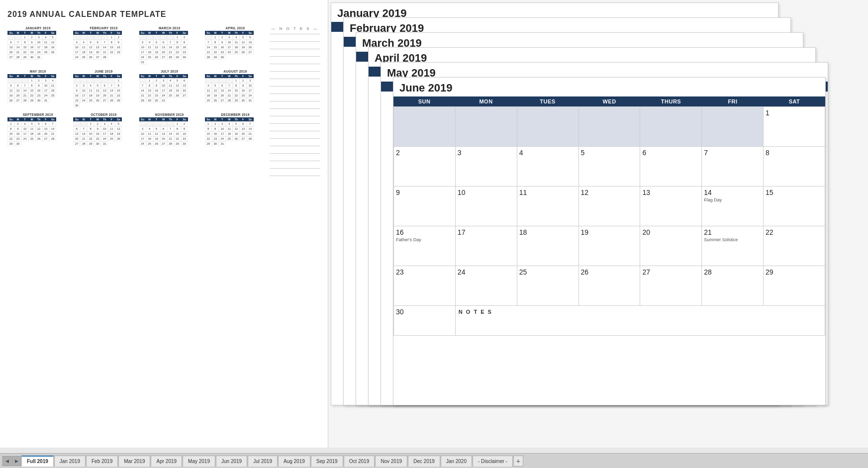  Describe the element at coordinates (492, 461) in the screenshot. I see `tab---disclaimer--: - Disclaimer -` at that location.